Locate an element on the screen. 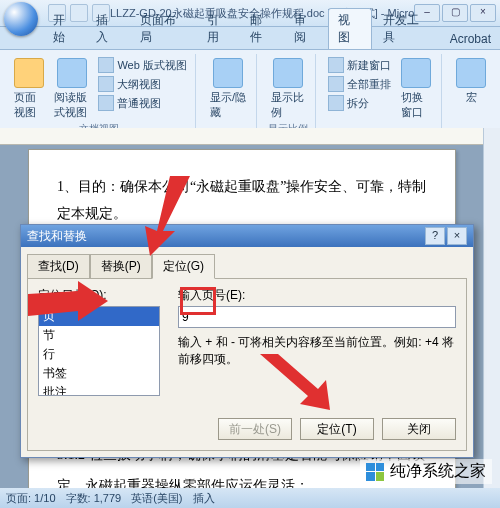 This screenshot has height=508, width=500. tab-page-layout: 页面布局 is located at coordinates (164, 29).